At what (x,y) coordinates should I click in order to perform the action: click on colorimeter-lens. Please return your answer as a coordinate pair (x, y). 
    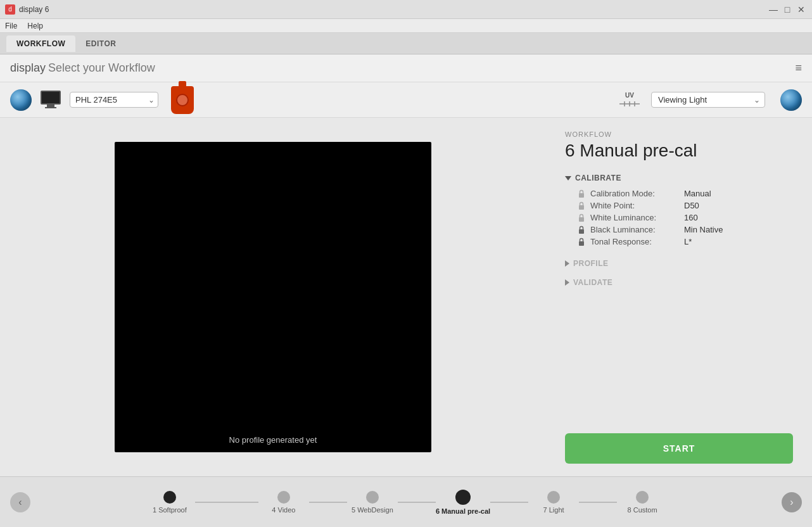
    Looking at the image, I should click on (182, 100).